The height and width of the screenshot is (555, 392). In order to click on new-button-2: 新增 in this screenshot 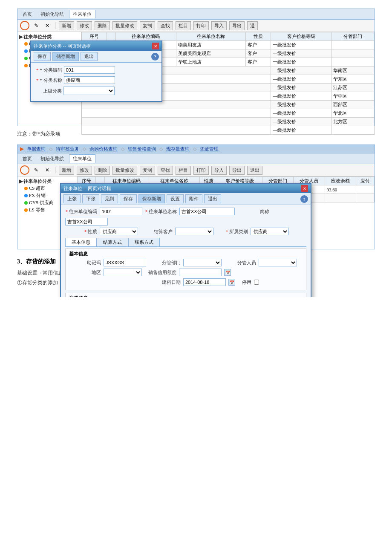, I will do `click(66, 171)`.